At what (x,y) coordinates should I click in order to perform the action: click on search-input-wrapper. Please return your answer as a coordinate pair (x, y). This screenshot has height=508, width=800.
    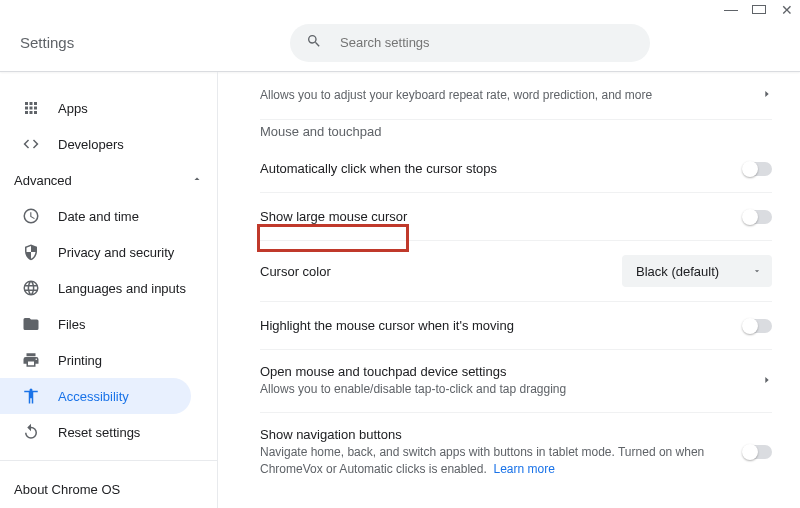
    Looking at the image, I should click on (470, 43).